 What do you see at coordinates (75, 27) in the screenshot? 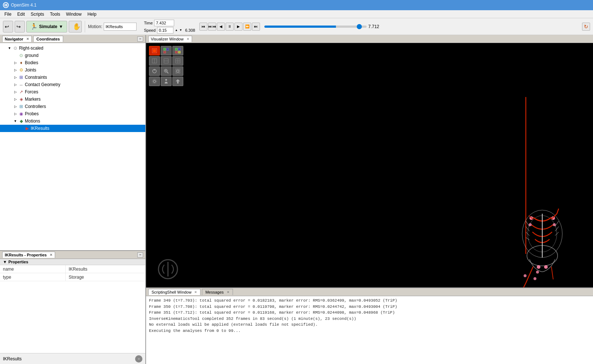
I see `run-button: ✋` at bounding box center [75, 27].